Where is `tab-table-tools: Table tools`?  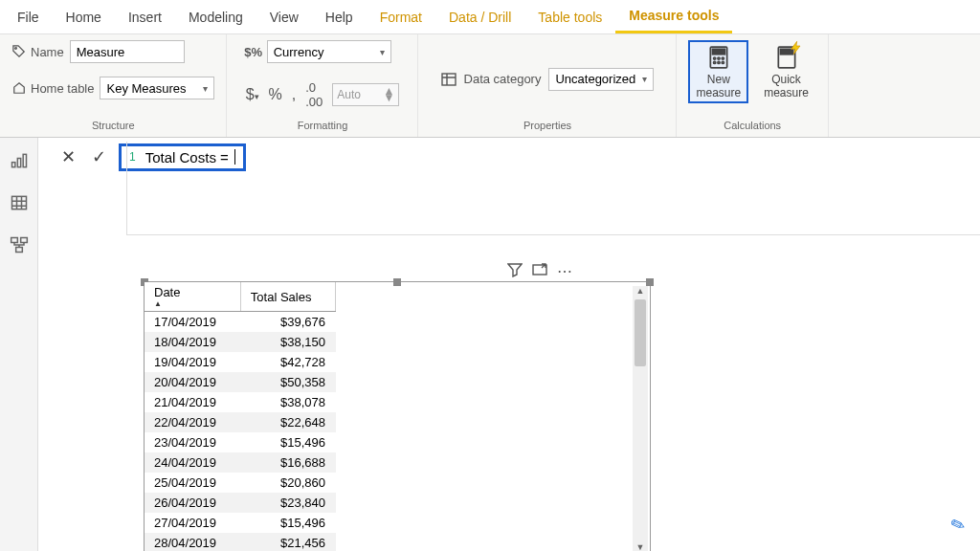
tab-table-tools: Table tools is located at coordinates (570, 17).